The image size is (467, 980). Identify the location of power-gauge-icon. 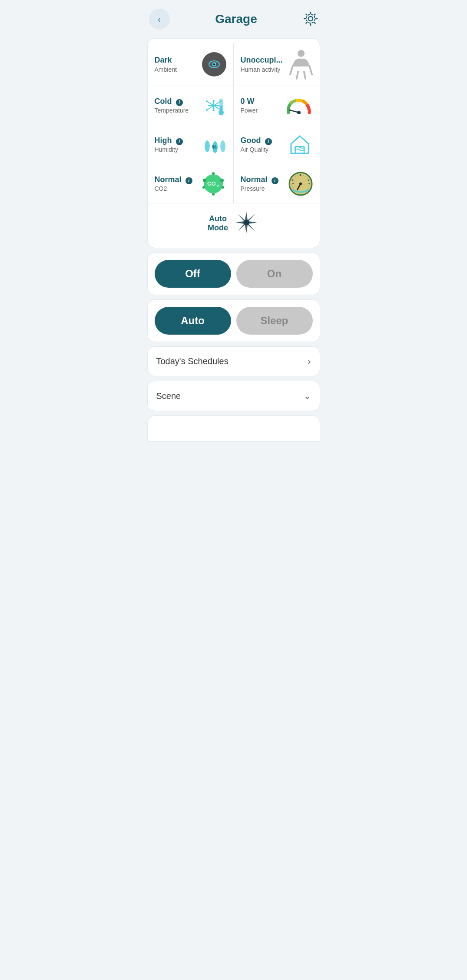
(299, 106).